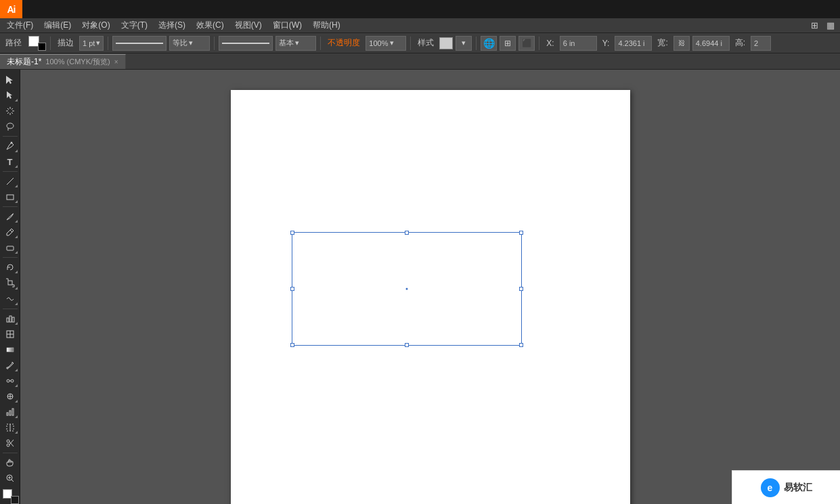 The image size is (840, 504). What do you see at coordinates (662, 43) in the screenshot?
I see `width-label: 宽:` at bounding box center [662, 43].